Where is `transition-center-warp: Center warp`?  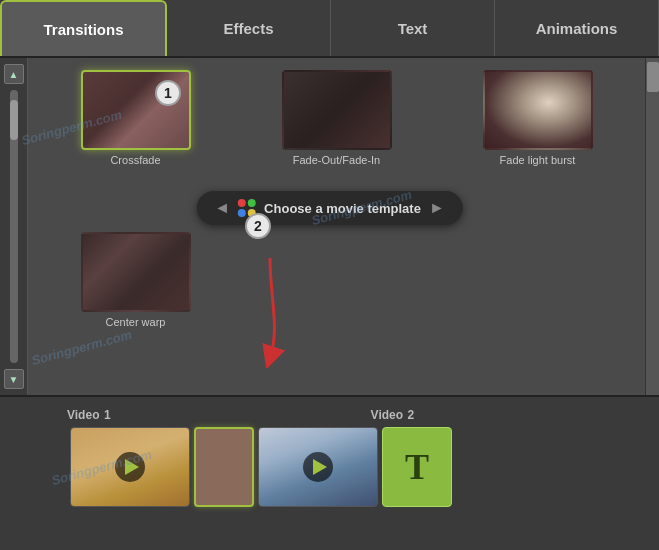 transition-center-warp: Center warp is located at coordinates (136, 308).